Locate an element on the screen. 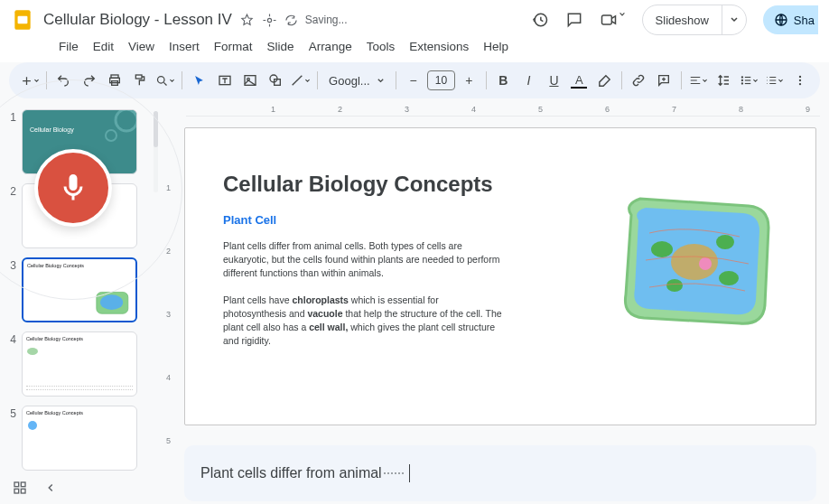 This screenshot has width=829, height=504. thumbnails-scrollbar is located at coordinates (155, 152).